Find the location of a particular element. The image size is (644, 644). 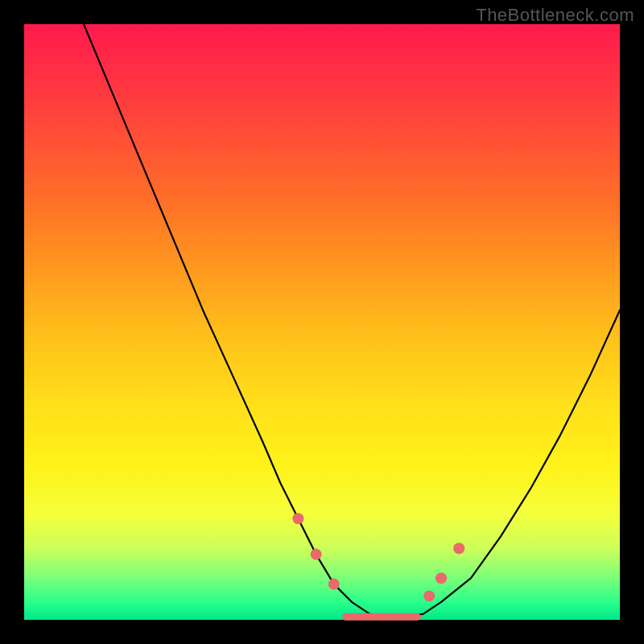

markers-group is located at coordinates (378, 565).